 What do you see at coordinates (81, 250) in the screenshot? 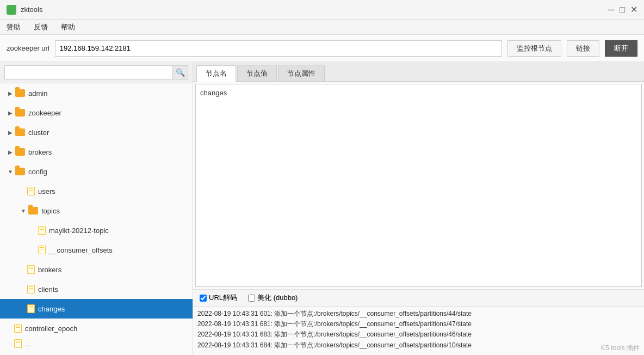
I see `tree-item-label: __consumer_offsets` at bounding box center [81, 250].